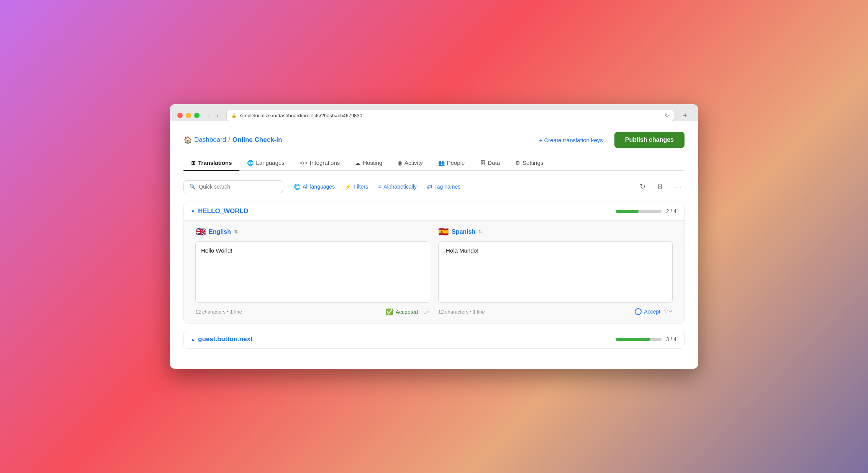  What do you see at coordinates (220, 211) in the screenshot?
I see `section-key-toggle: ▾ HELLO_WORLD` at bounding box center [220, 211].